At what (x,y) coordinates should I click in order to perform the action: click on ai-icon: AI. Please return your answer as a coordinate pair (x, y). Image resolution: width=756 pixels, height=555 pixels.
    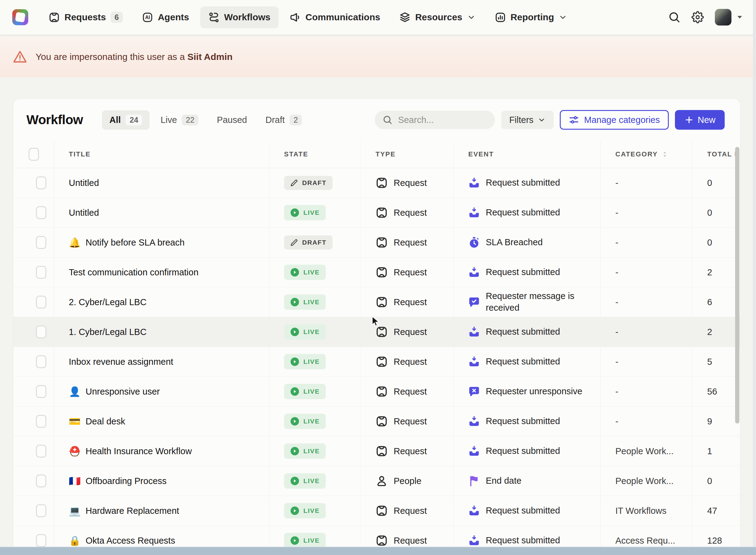
    Looking at the image, I should click on (148, 17).